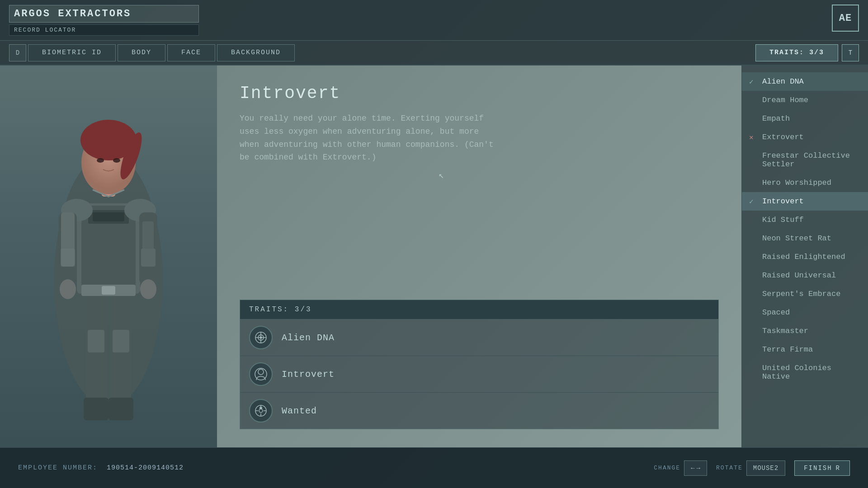  Describe the element at coordinates (797, 372) in the screenshot. I see `sidebar-trait-label: United Colonies Native` at that location.